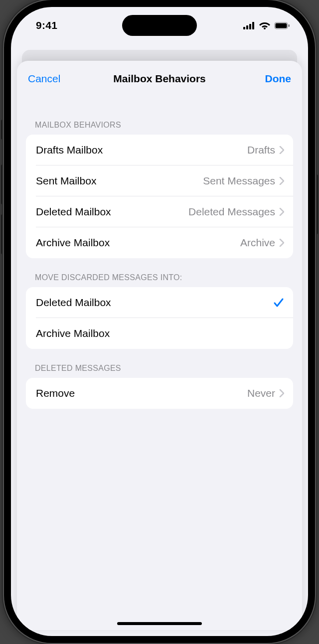 This screenshot has height=644, width=319. Describe the element at coordinates (234, 212) in the screenshot. I see `row-value: Deleted Messages` at that location.